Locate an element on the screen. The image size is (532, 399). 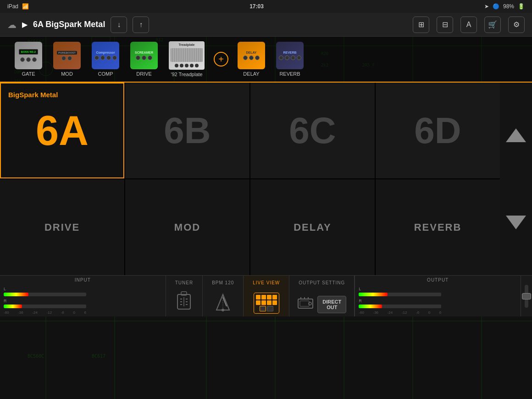
wifi-icon: 📶 is located at coordinates (26, 6).